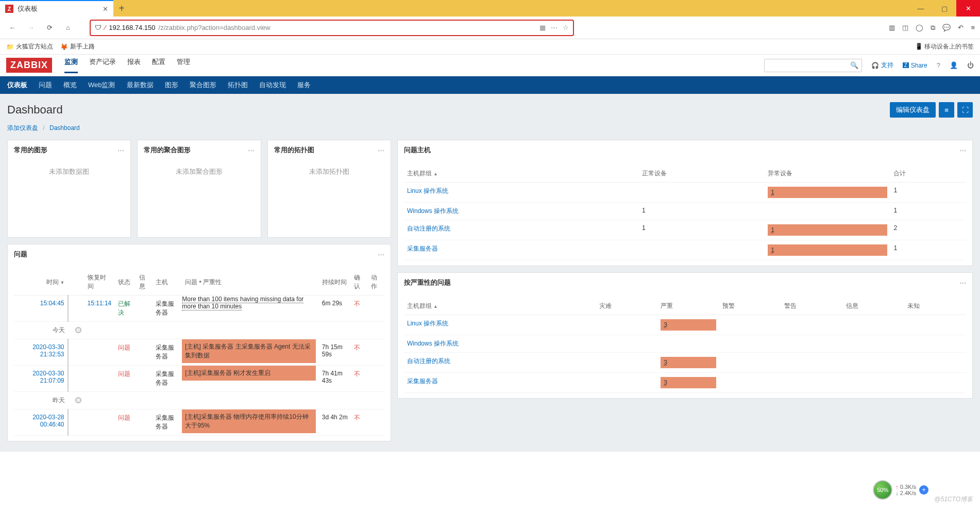  What do you see at coordinates (248, 351) in the screenshot?
I see `problem-issue: [主机] 采集服务器 主采集服务器 Agent 无法采集到数据` at bounding box center [248, 351].